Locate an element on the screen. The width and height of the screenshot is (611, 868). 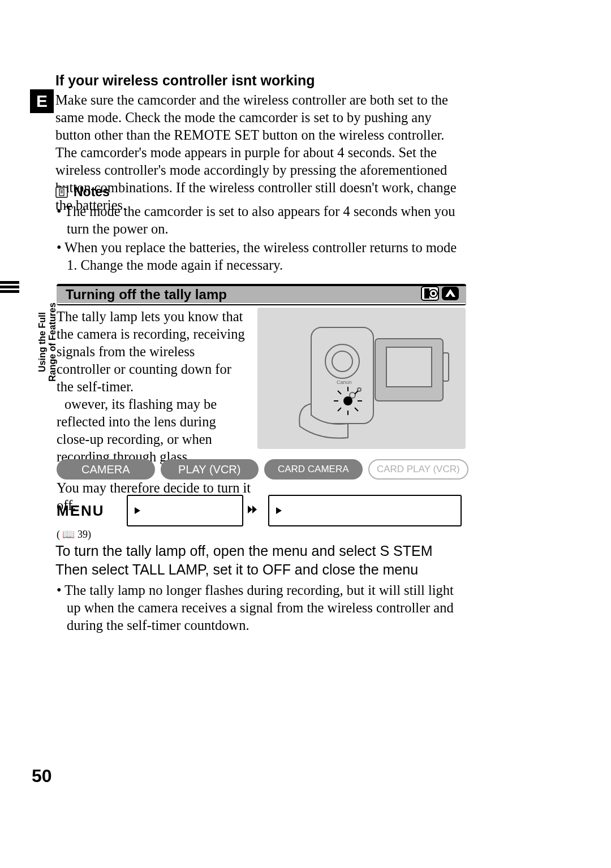
instruction-bullets: •The tally lamp no longer flashes during… is located at coordinates (261, 607).